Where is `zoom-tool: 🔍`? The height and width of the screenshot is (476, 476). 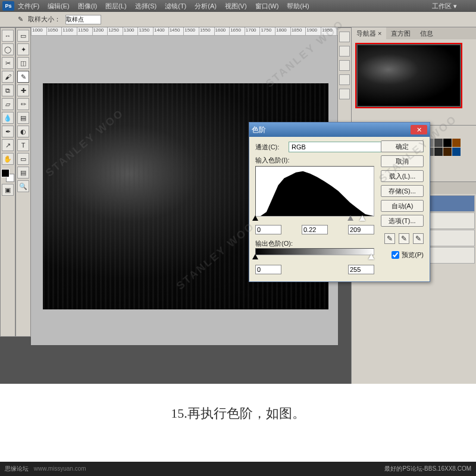 zoom-tool: 🔍 is located at coordinates (23, 186).